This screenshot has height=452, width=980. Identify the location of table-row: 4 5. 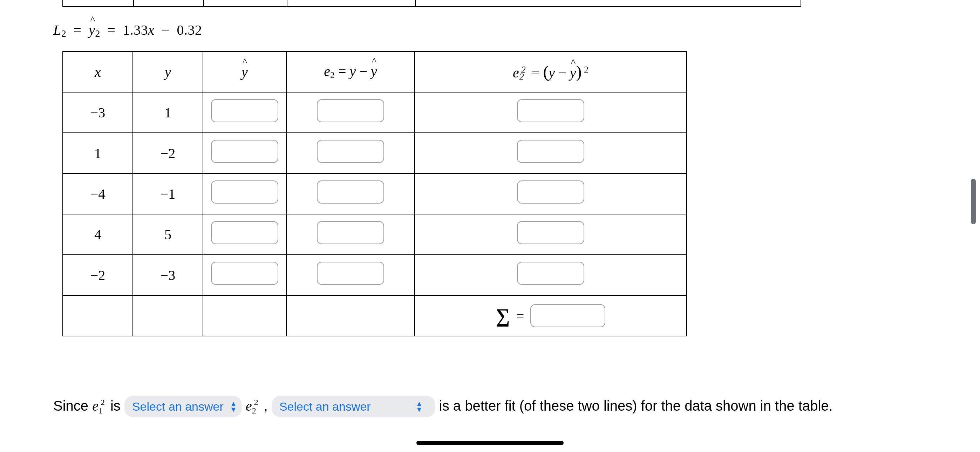
(375, 234).